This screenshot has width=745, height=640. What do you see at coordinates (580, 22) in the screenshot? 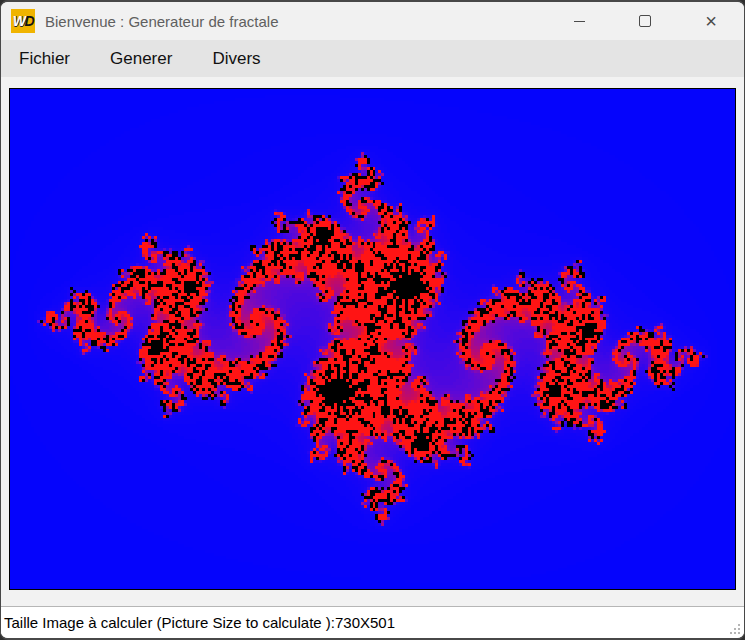
I see `minimize-icon` at bounding box center [580, 22].